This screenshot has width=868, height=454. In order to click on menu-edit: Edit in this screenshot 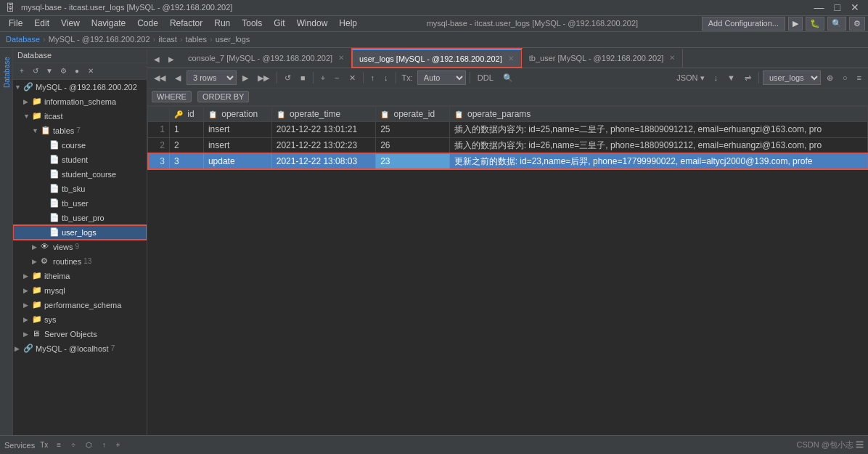, I will do `click(42, 23)`.